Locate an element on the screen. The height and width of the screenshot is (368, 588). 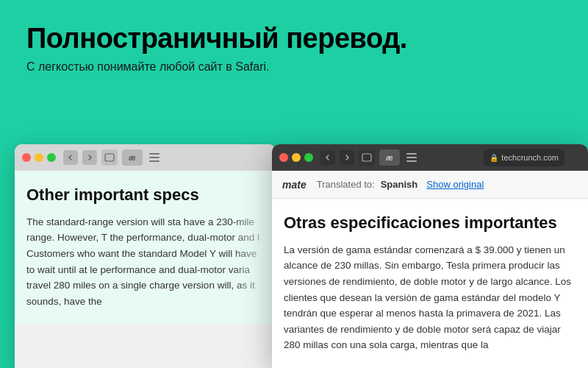
menu-button-right is located at coordinates (412, 158).